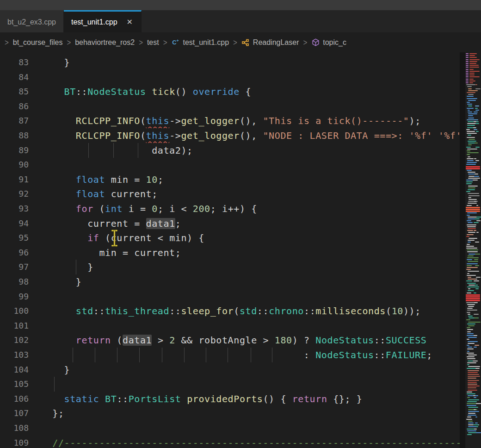 This screenshot has width=481, height=448. I want to click on line-number: 89, so click(14, 150).